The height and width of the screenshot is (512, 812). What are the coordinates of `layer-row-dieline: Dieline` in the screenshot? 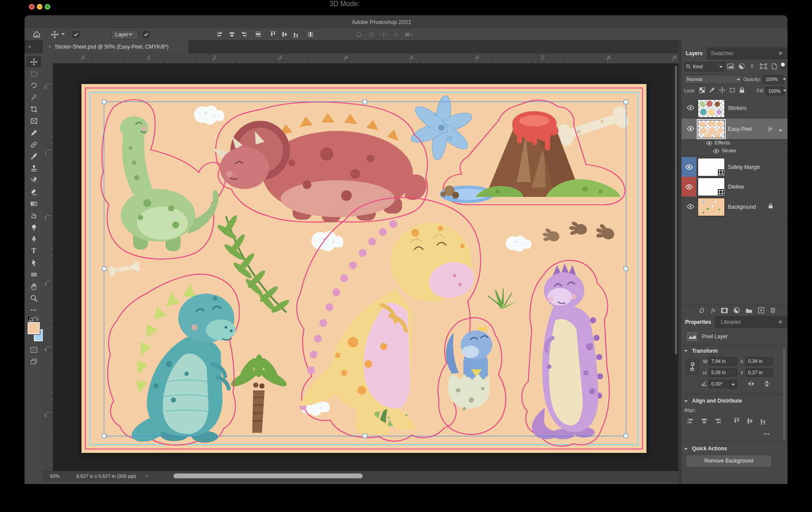 It's located at (734, 187).